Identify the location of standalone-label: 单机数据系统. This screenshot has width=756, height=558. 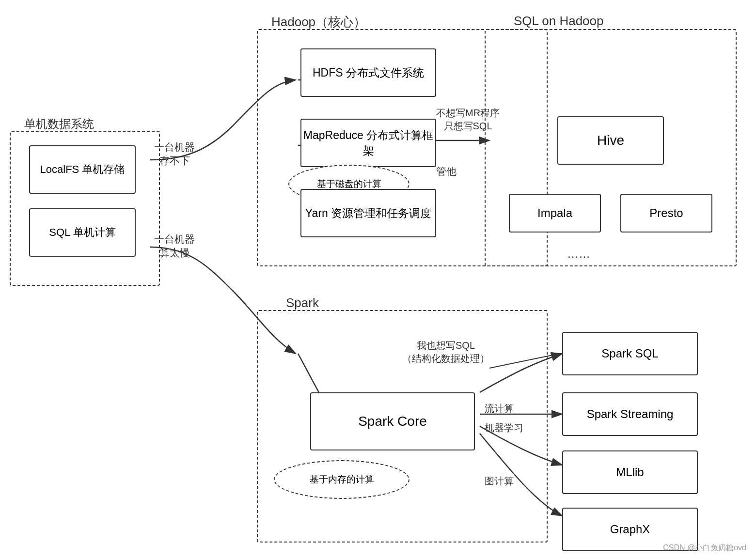
(59, 124).